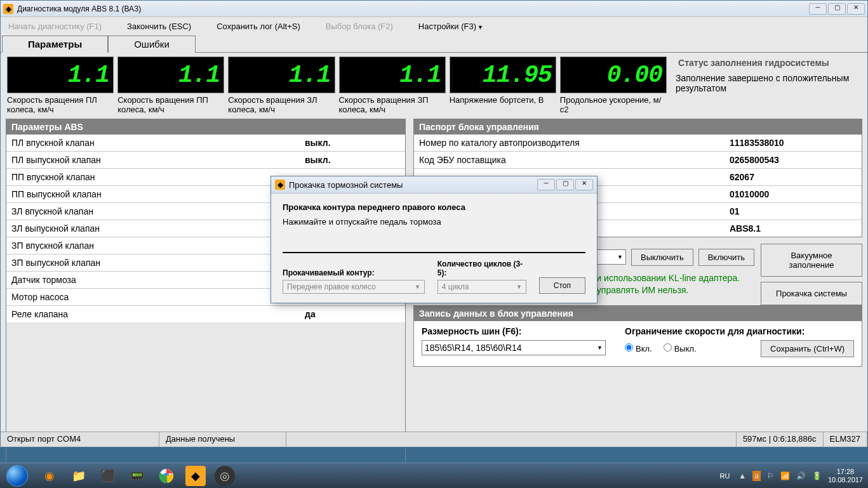 This screenshot has height=488, width=868. I want to click on modal-instruction: Нажимайте и отпускайте педаль тормоза, so click(434, 222).